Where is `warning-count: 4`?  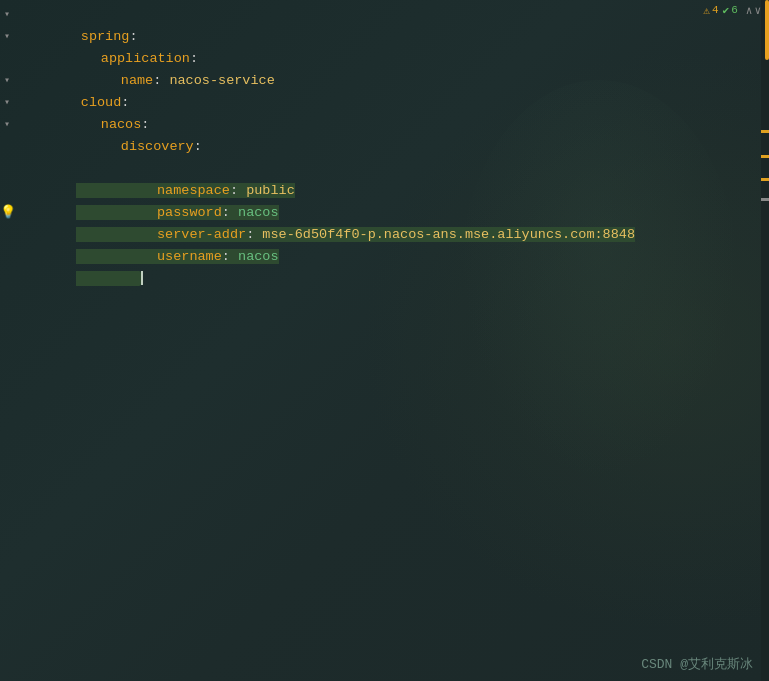 warning-count: 4 is located at coordinates (716, 10).